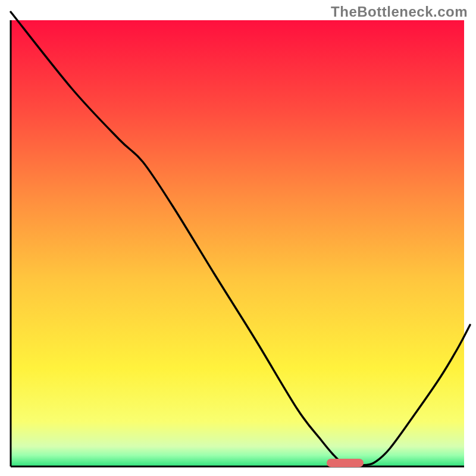 The image size is (476, 476). I want to click on watermark-text: TheBottleneck.com, so click(399, 12).